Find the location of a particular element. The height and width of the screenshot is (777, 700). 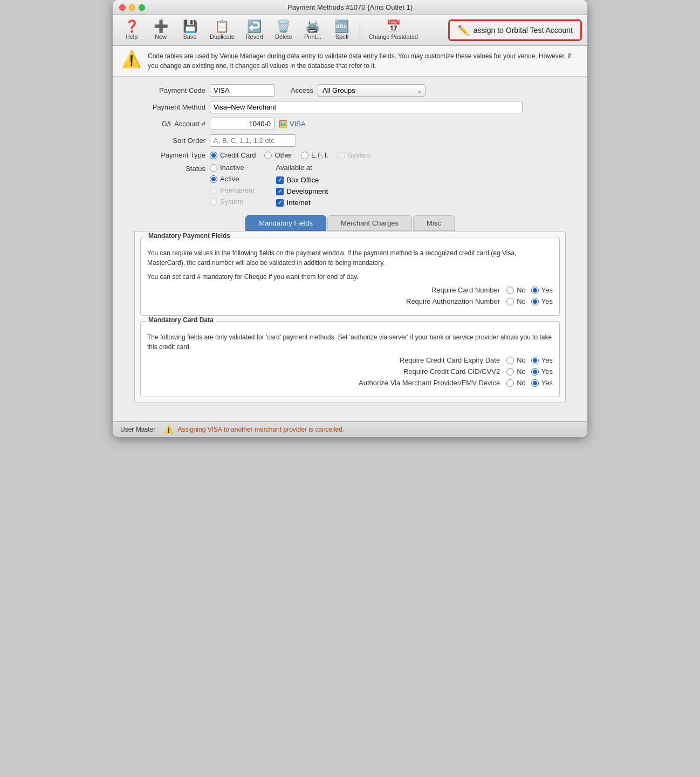

status-available-group: Inactive Active Permanent System is located at coordinates (269, 185).